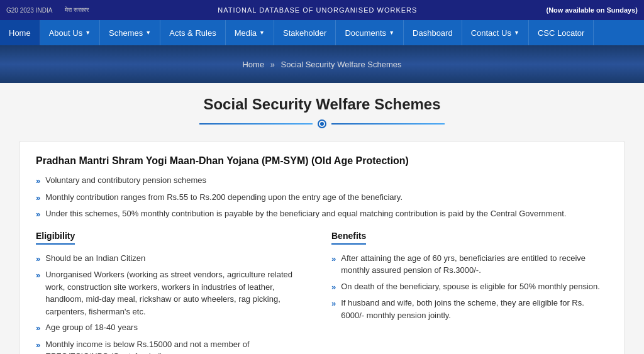 Image resolution: width=644 pixels, height=354 pixels. Describe the element at coordinates (561, 33) in the screenshot. I see `nav-item-csc: CSC Locator` at that location.